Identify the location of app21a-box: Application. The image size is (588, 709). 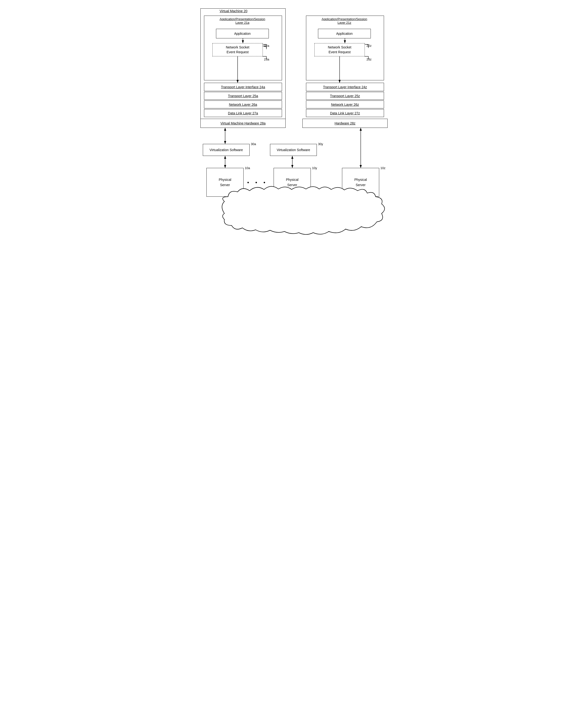
(242, 34).